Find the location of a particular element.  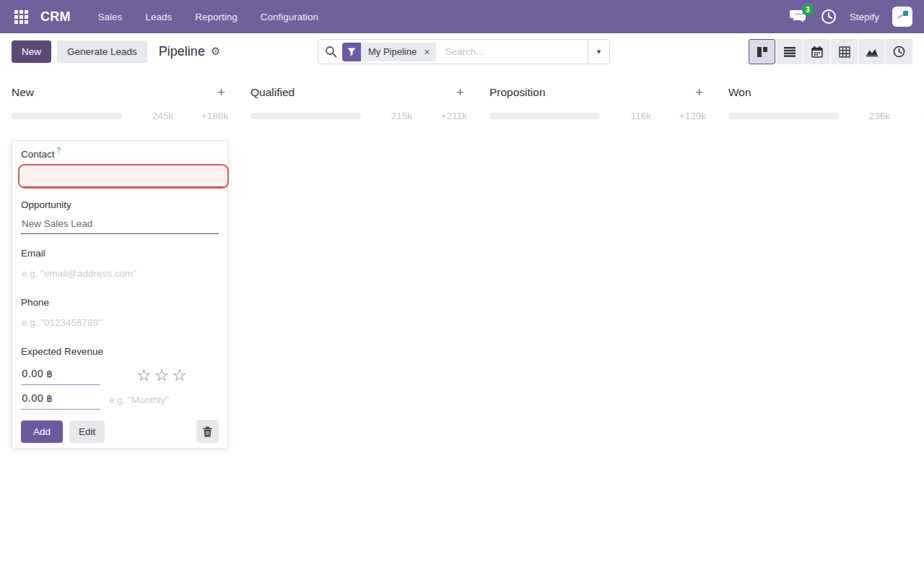

calendar-icon is located at coordinates (817, 52).